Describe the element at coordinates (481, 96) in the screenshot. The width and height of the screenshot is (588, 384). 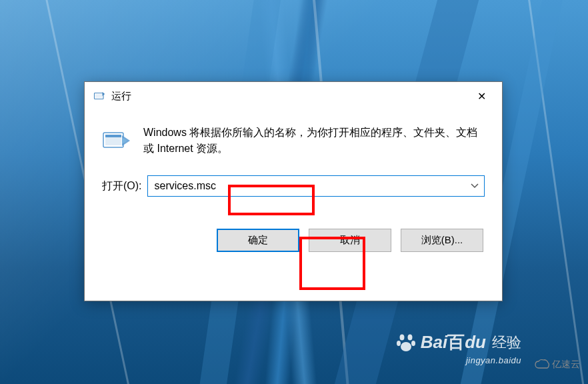
I see `close-icon: ✕` at that location.